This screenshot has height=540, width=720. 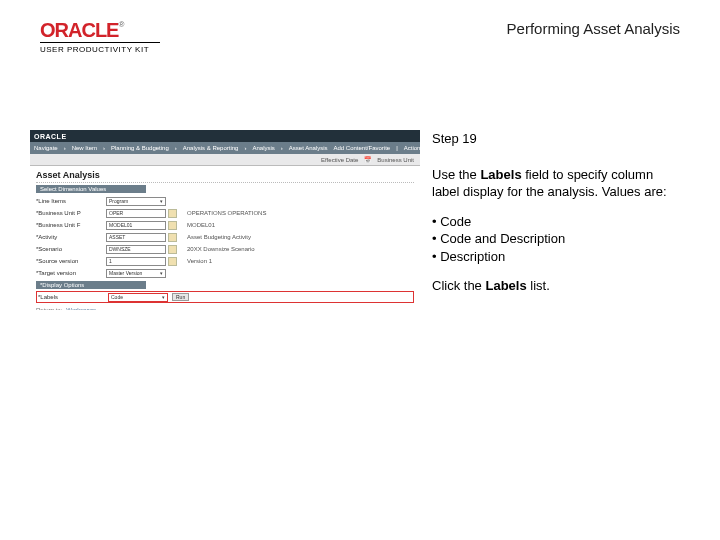 I want to click on nav-item: Navigate, so click(x=46, y=148).